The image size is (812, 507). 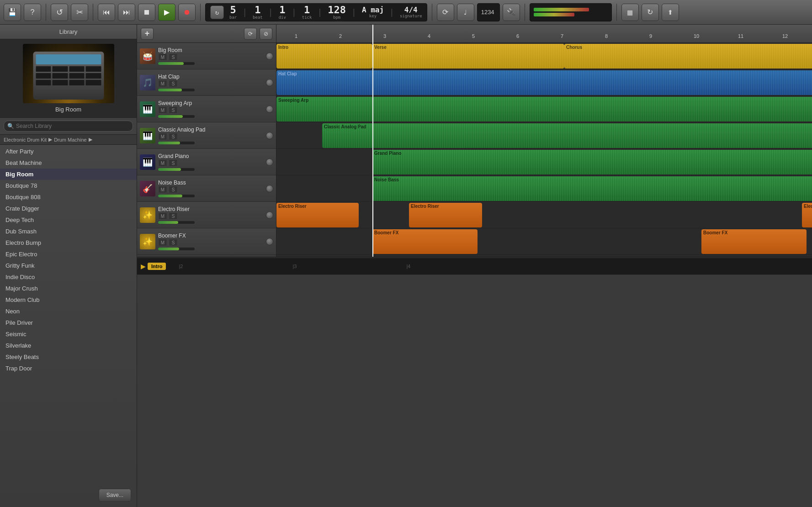 I want to click on filter-button: ⊘, so click(x=266, y=34).